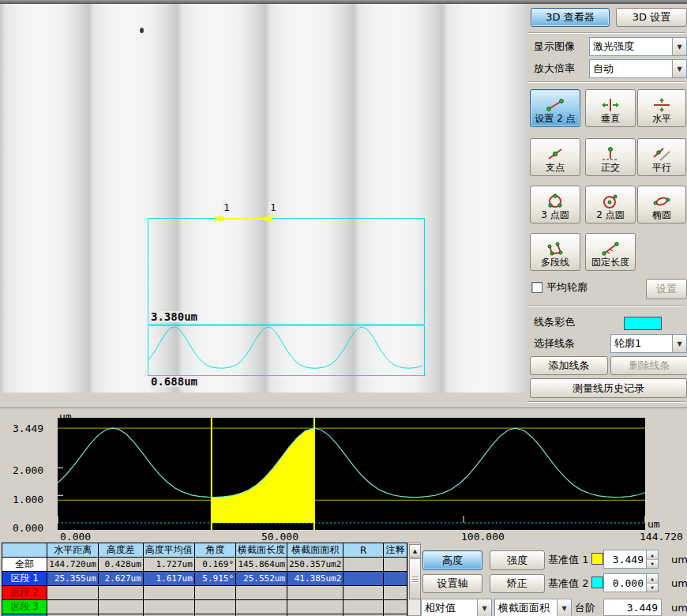 This screenshot has height=616, width=687. What do you see at coordinates (555, 205) in the screenshot?
I see `tool-3-point-circle: 3 点圆` at bounding box center [555, 205].